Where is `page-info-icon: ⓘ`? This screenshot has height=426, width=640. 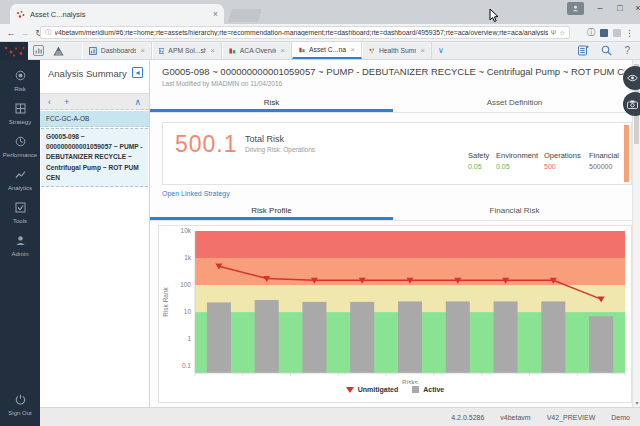
page-info-icon: ⓘ is located at coordinates (48, 32).